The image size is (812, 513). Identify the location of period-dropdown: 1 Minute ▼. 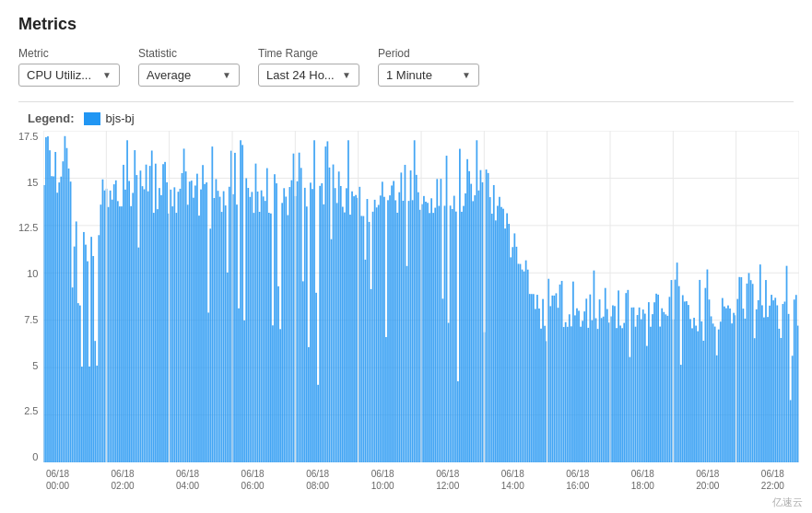
(429, 76).